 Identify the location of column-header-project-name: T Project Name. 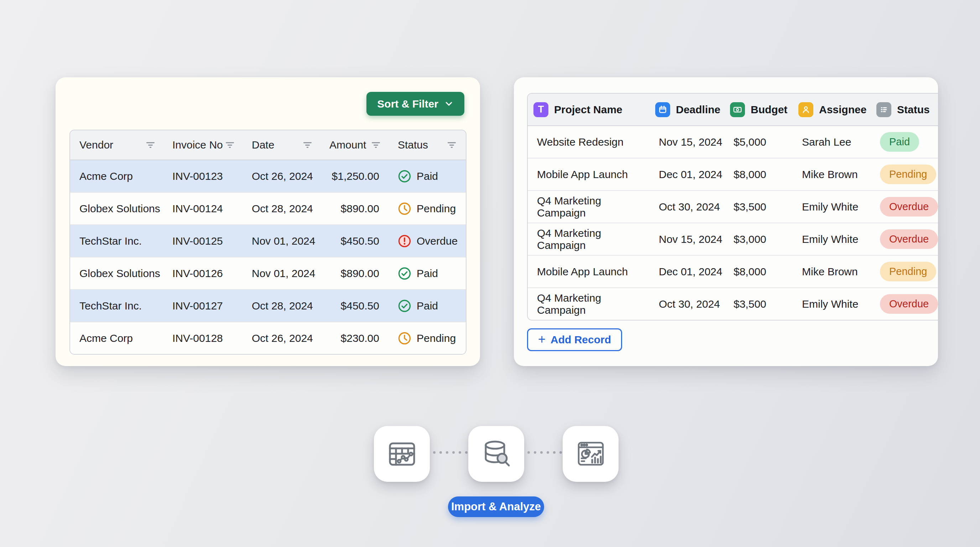
(589, 110).